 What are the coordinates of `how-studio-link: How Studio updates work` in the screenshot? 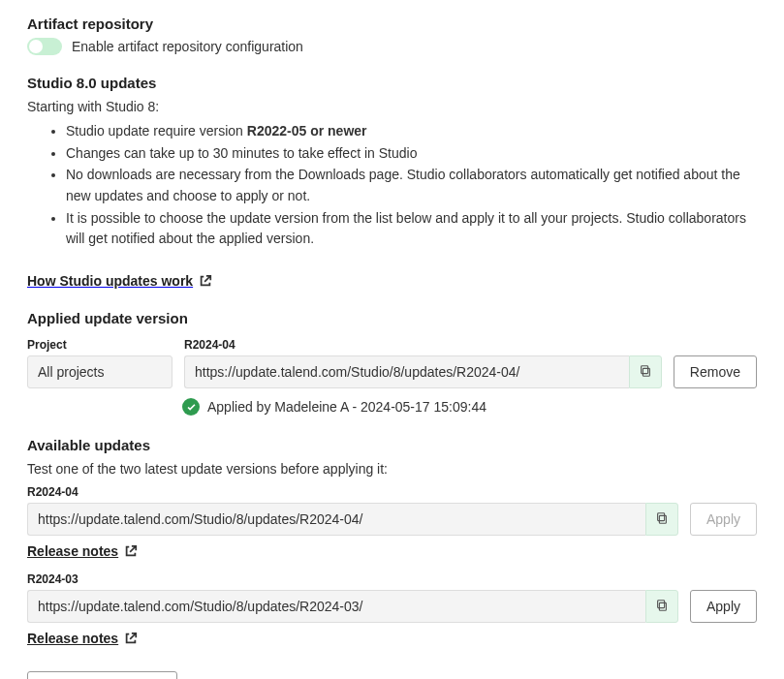 It's located at (120, 281).